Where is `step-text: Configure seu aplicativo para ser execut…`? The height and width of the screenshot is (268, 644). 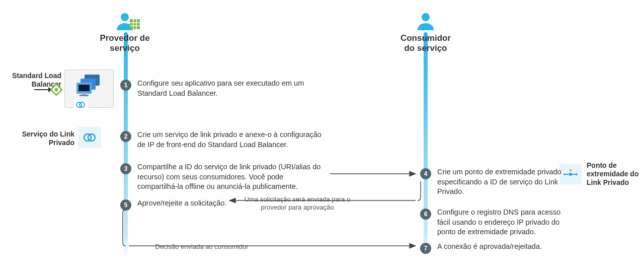 step-text: Configure seu aplicativo para ser execut… is located at coordinates (230, 89).